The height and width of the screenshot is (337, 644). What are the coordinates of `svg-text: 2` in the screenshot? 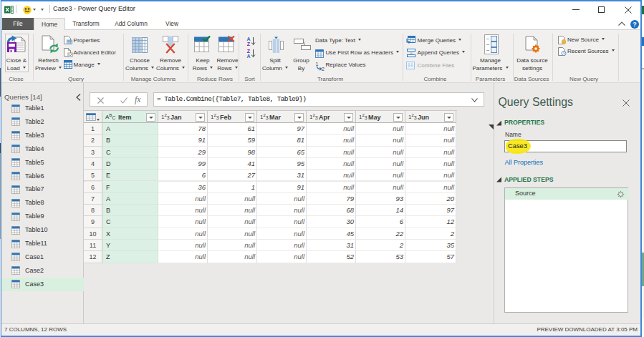 It's located at (323, 69).